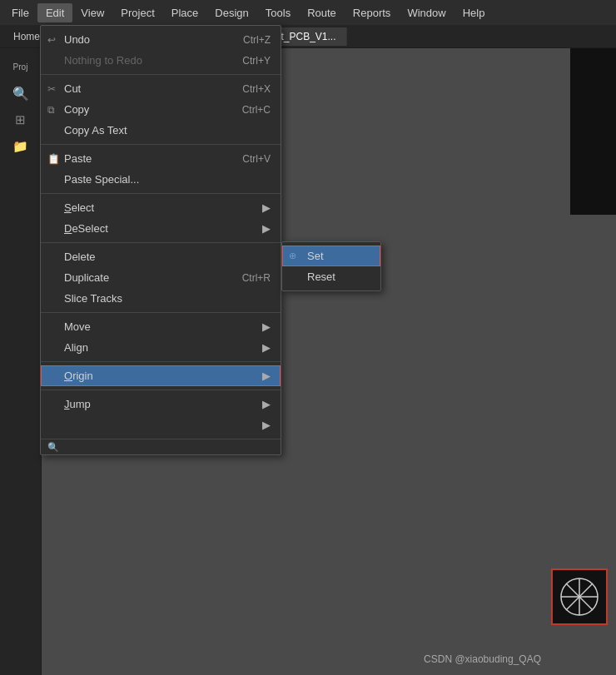 The image size is (616, 675). Describe the element at coordinates (161, 208) in the screenshot. I see `menu-select: Select ▶` at that location.